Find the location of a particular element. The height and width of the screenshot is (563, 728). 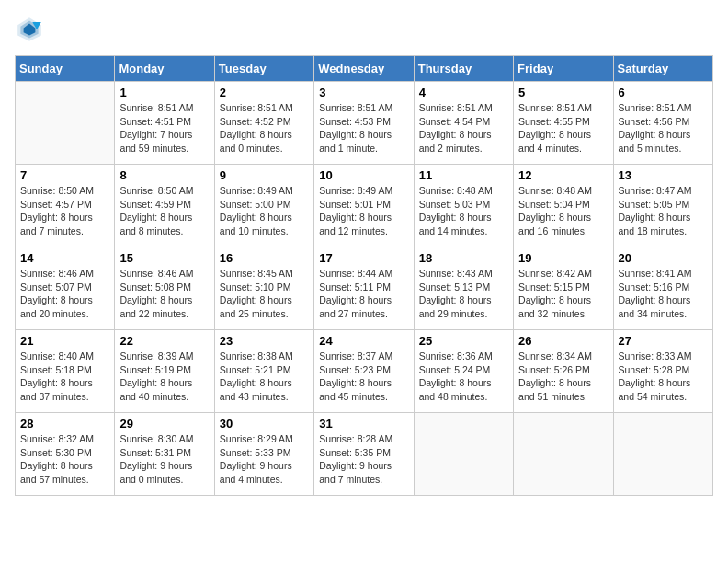

day-cell: 11Sunrise: 8:48 AMSunset: 5:03 PMDayligh… is located at coordinates (463, 206).